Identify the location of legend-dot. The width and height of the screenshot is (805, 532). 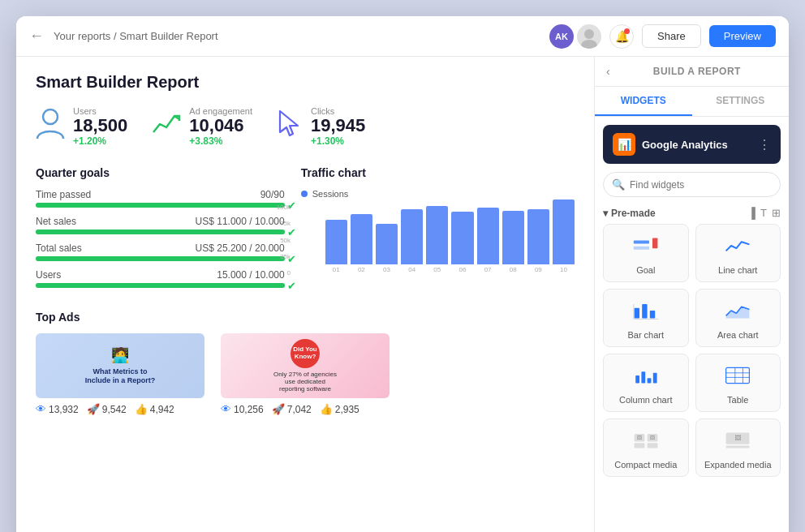
(304, 194).